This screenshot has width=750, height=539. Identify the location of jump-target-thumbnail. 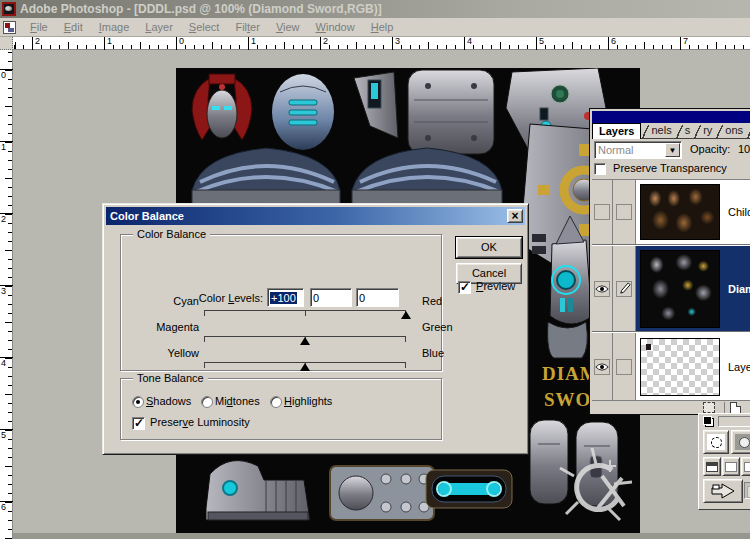
(747, 490).